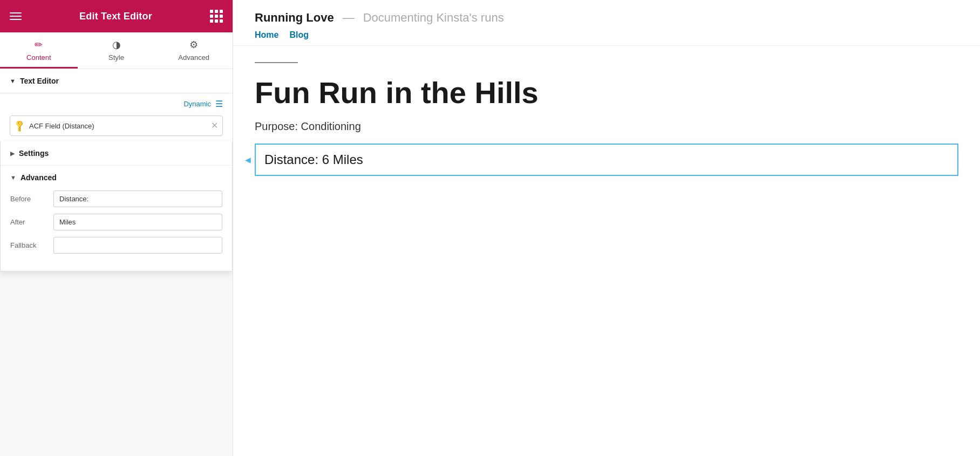  Describe the element at coordinates (32, 222) in the screenshot. I see `after-label: After` at that location.